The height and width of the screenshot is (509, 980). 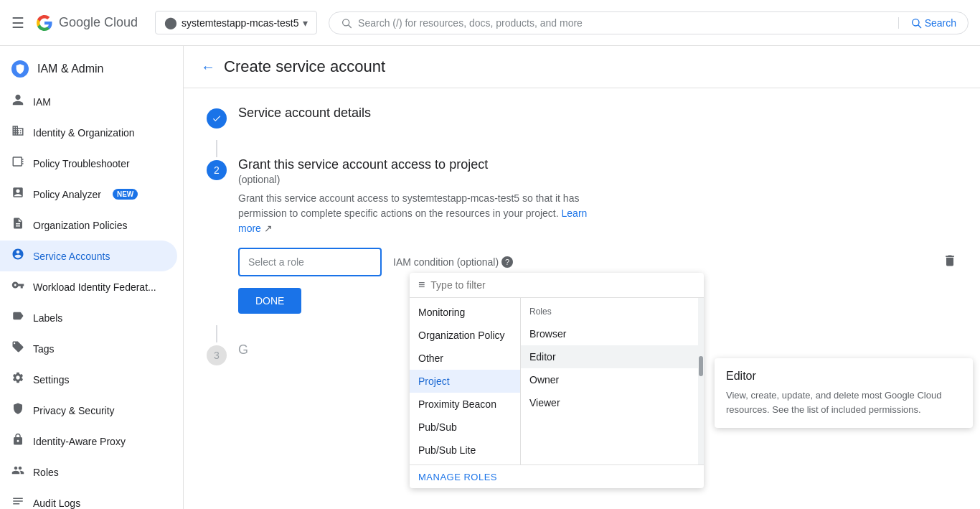 I want to click on sidebar-header: IAM & Admin, so click(x=92, y=69).